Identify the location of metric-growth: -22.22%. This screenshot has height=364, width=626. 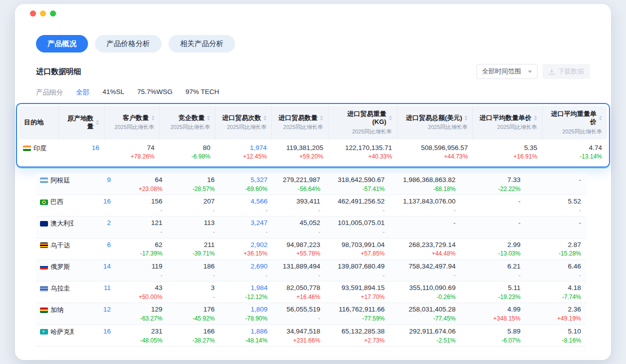
(493, 189).